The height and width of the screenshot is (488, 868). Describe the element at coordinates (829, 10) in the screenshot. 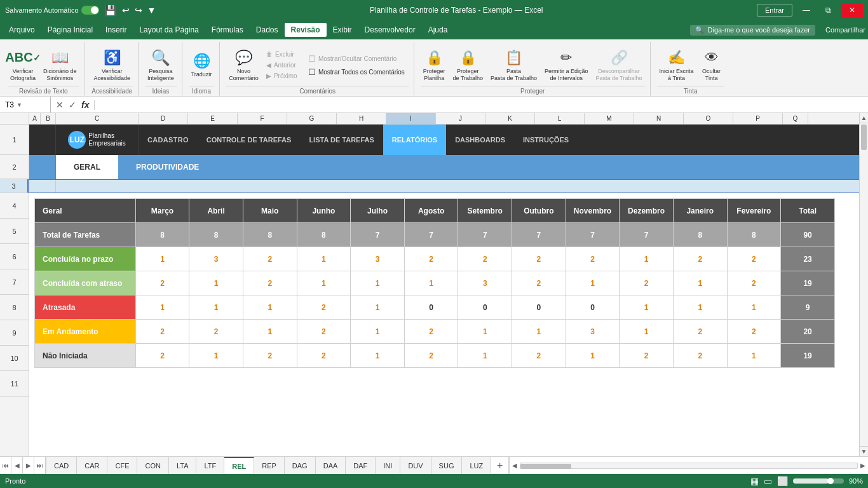

I see `maximize-icon: ⧉` at that location.